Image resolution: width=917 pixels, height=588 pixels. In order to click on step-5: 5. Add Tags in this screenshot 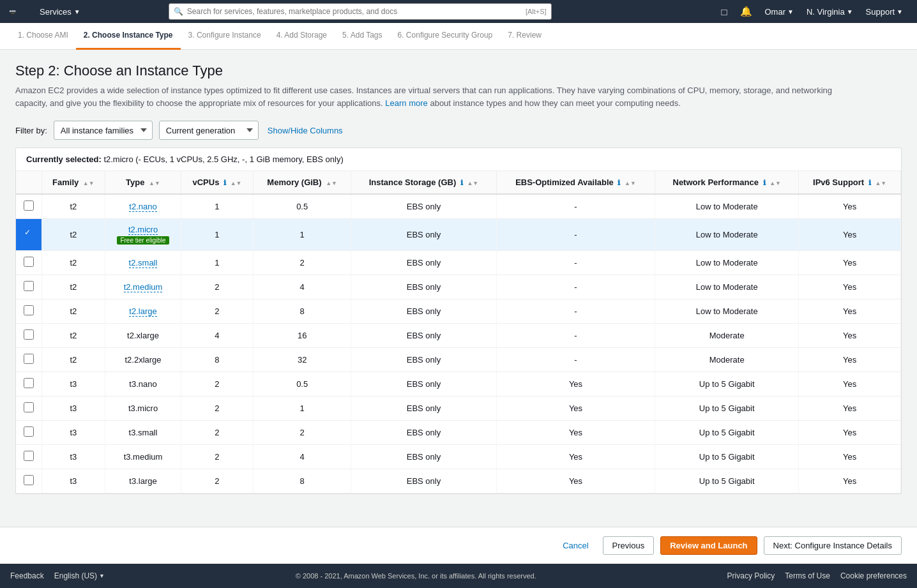, I will do `click(363, 36)`.